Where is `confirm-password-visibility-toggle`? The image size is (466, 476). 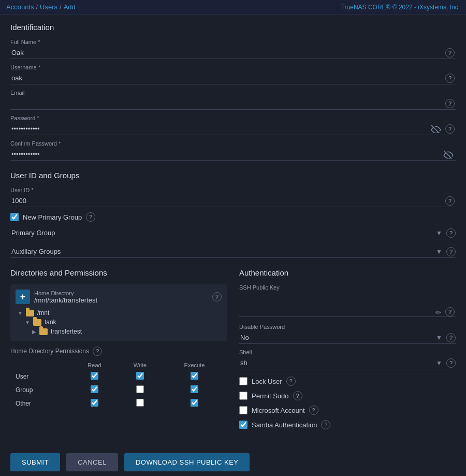 confirm-password-visibility-toggle is located at coordinates (448, 154).